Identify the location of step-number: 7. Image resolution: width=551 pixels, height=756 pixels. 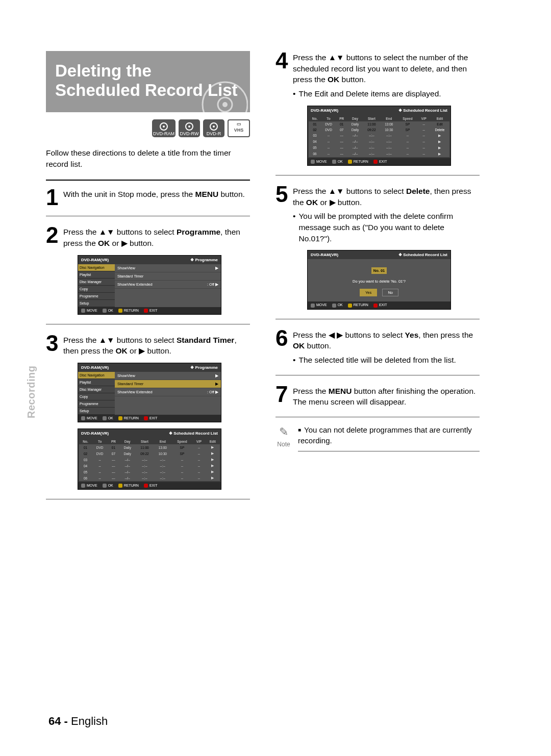
(284, 396).